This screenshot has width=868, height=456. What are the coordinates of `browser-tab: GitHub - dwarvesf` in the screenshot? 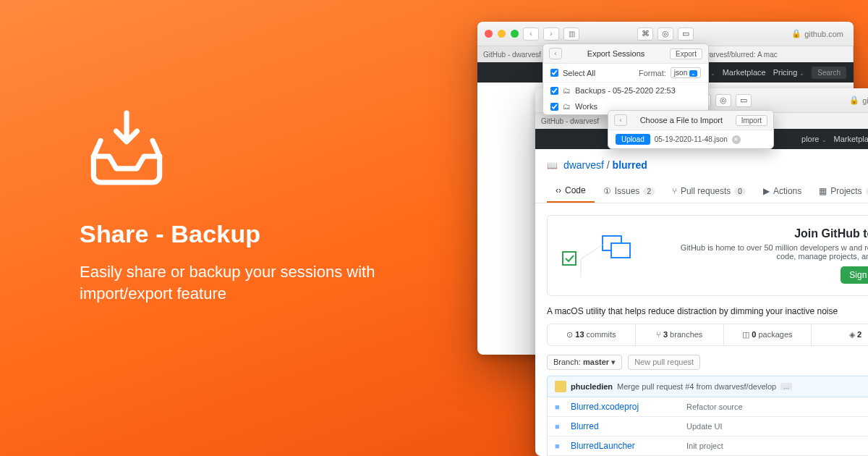 It's located at (575, 121).